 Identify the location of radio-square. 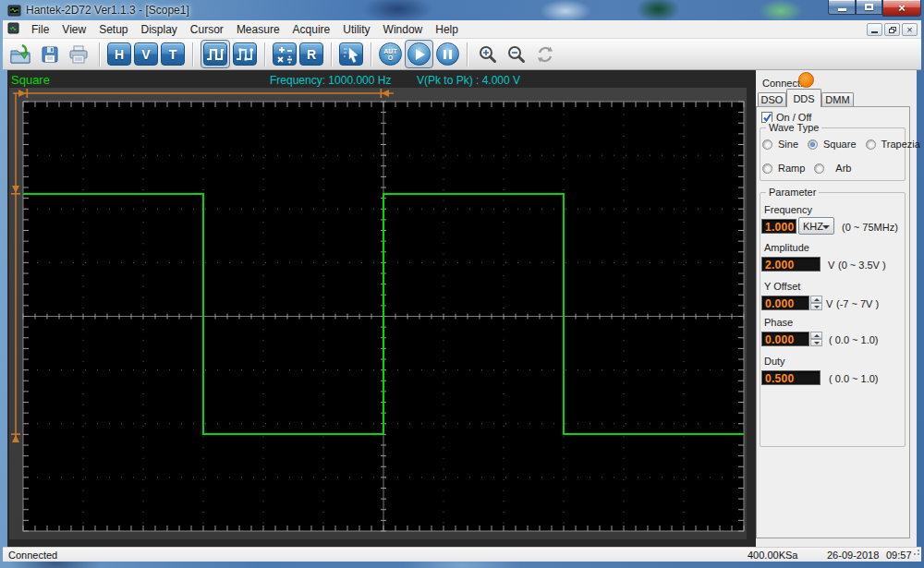
(813, 144).